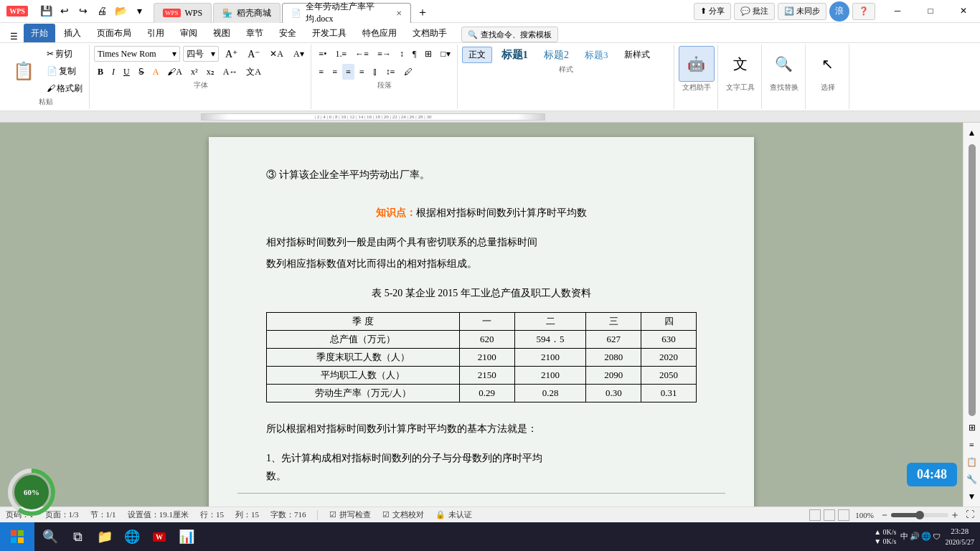  What do you see at coordinates (864, 11) in the screenshot?
I see `help-btn: ❓` at bounding box center [864, 11].